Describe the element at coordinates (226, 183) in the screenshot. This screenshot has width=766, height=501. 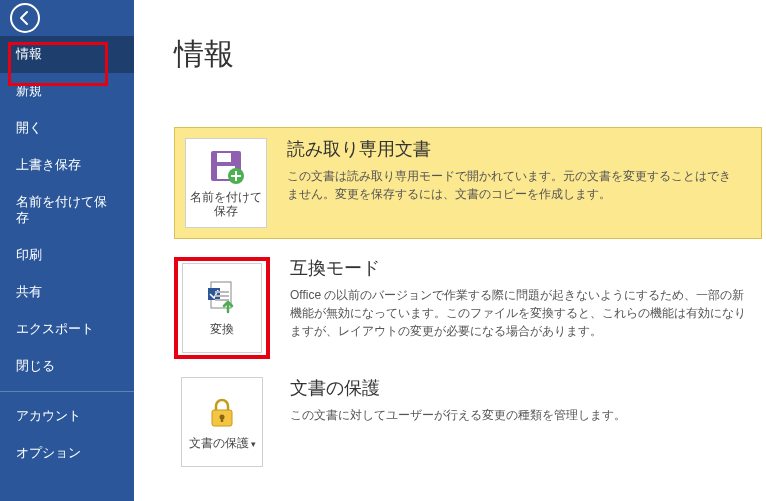
I see `tile-saveas: 名前を付けて保存` at that location.